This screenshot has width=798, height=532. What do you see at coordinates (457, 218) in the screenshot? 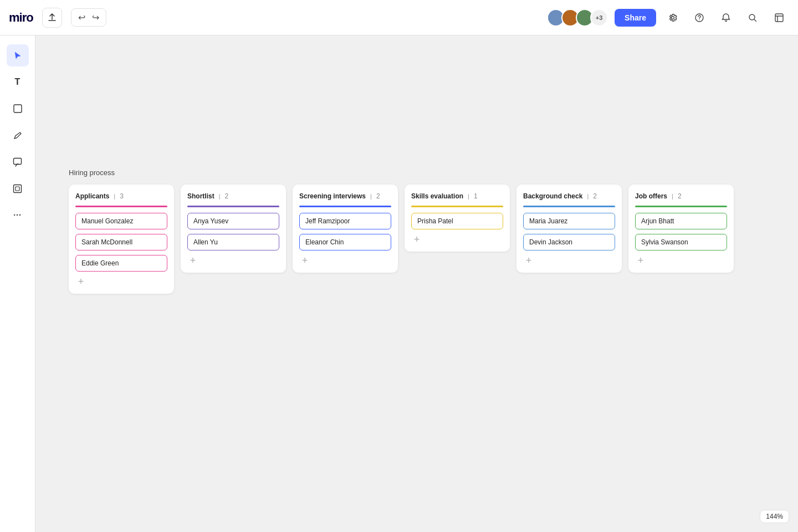
I see `kanban-column-skills: Skills evaluation|1Prisha Patel+` at bounding box center [457, 218].